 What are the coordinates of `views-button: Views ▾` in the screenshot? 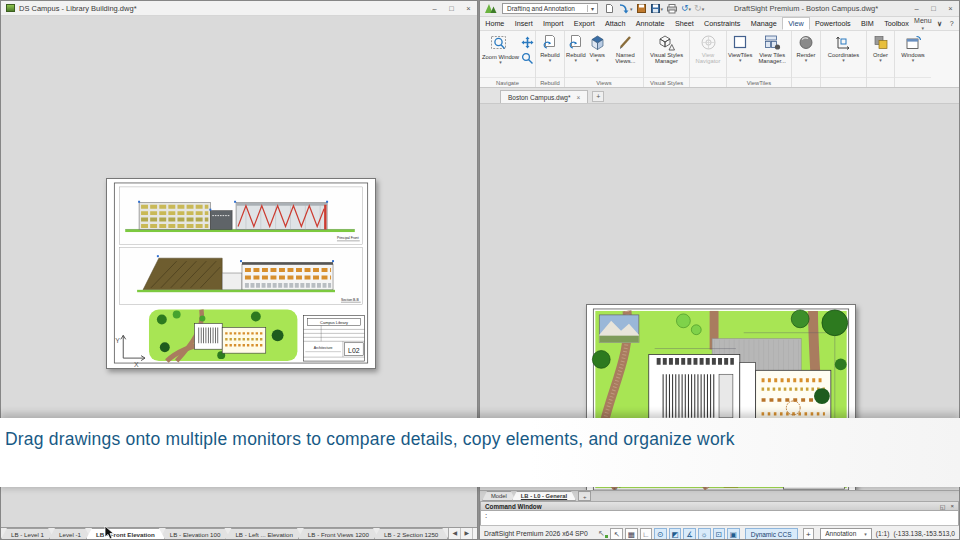 It's located at (598, 49).